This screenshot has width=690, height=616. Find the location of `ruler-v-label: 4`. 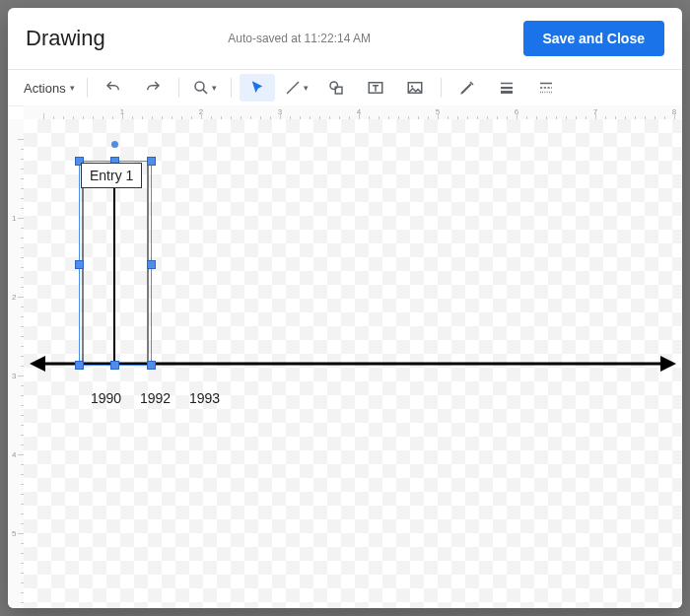

ruler-v-label: 4 is located at coordinates (14, 455).